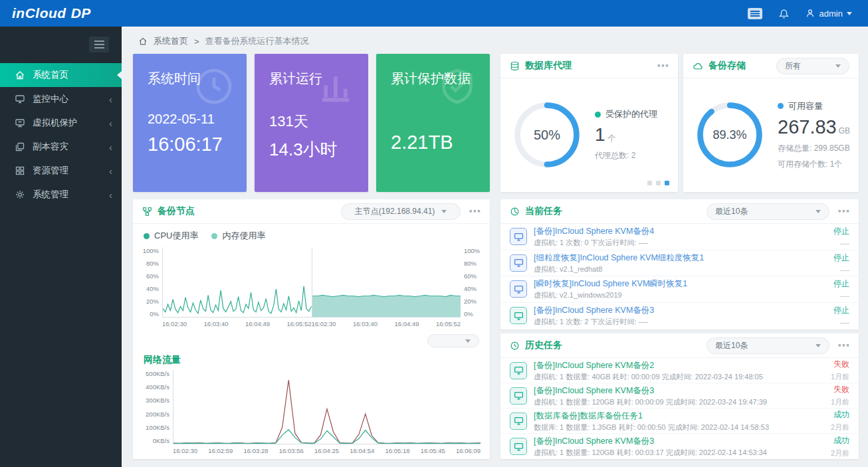 Image resolution: width=868 pixels, height=467 pixels. What do you see at coordinates (681, 258) in the screenshot?
I see `task-name-link: [细粒度恢复]InCloud Sphere KVM细粒度恢复1` at bounding box center [681, 258].